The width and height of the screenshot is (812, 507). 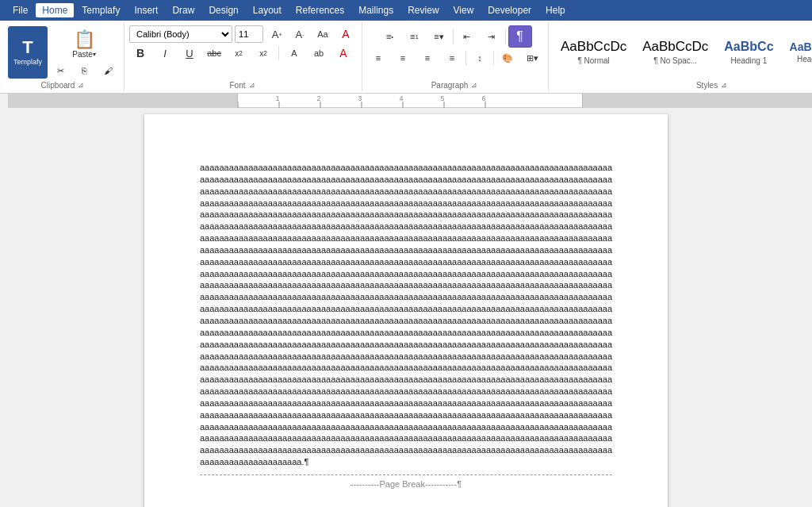 What do you see at coordinates (28, 52) in the screenshot?
I see `templafy-button: T Templafy` at bounding box center [28, 52].